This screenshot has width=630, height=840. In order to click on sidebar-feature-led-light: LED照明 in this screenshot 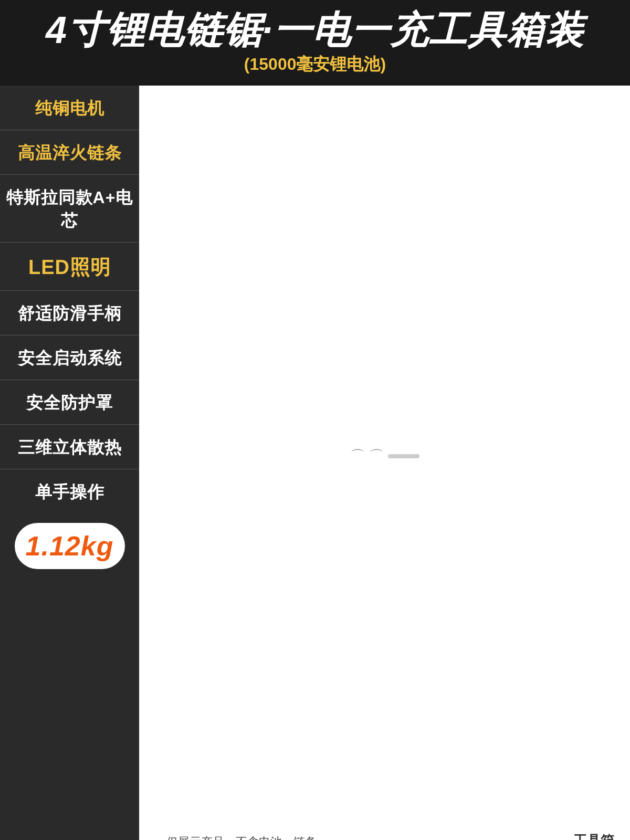, I will do `click(69, 267)`.